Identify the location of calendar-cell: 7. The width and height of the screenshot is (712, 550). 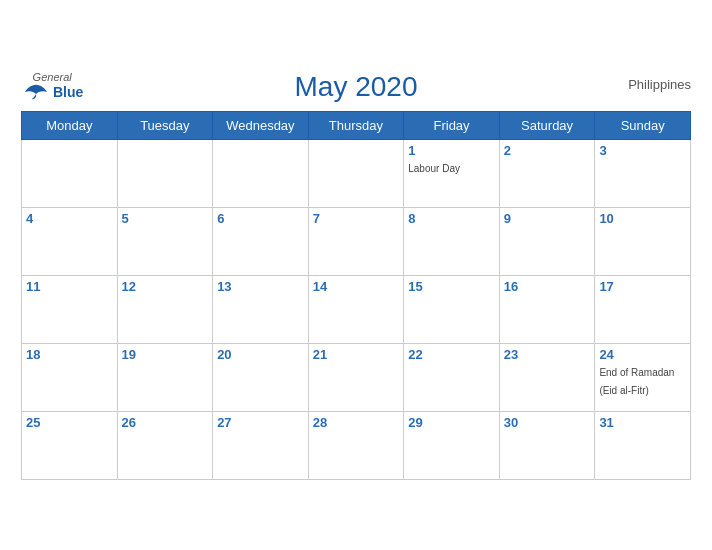
(356, 241).